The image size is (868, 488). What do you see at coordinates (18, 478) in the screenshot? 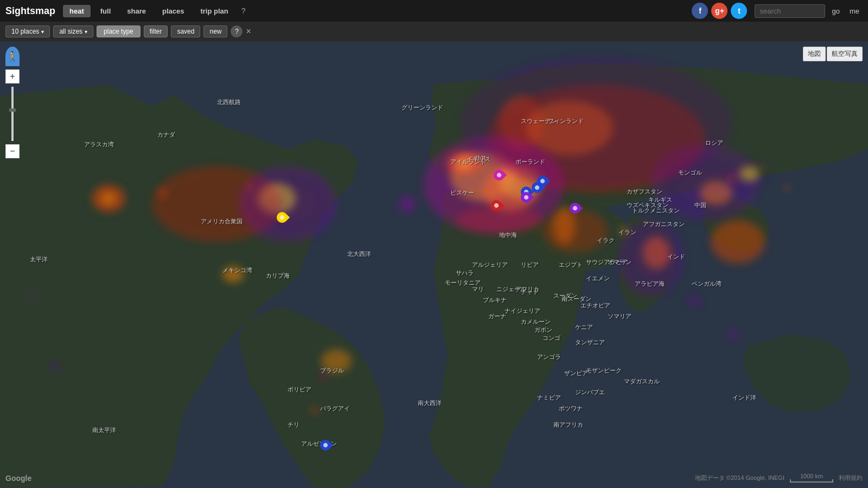
I see `google-attribution: Google` at bounding box center [18, 478].